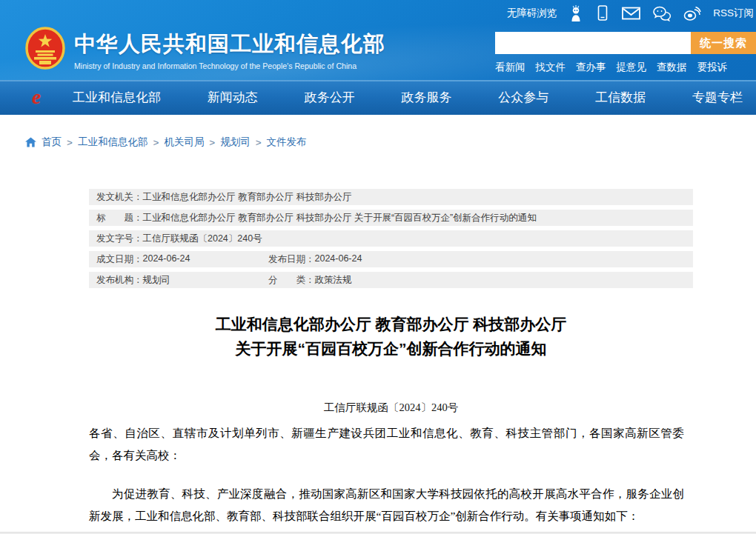 This screenshot has width=756, height=534. What do you see at coordinates (672, 67) in the screenshot?
I see `quick-link-data: 查数据` at bounding box center [672, 67].